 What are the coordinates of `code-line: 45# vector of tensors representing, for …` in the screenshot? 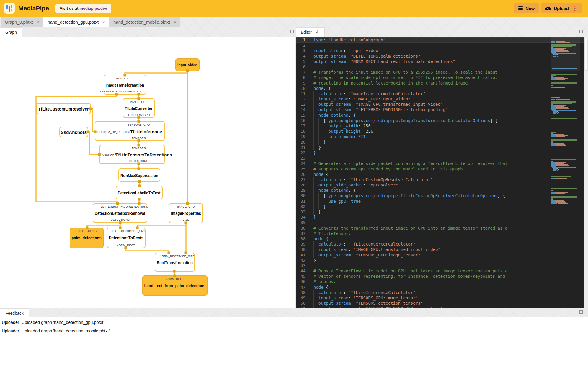 It's located at (440, 276).